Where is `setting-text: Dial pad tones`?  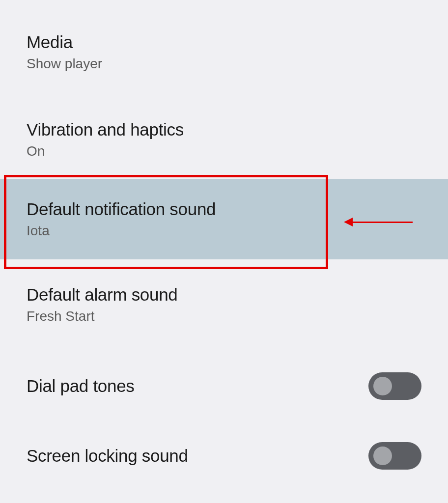
setting-text: Dial pad tones is located at coordinates (81, 386).